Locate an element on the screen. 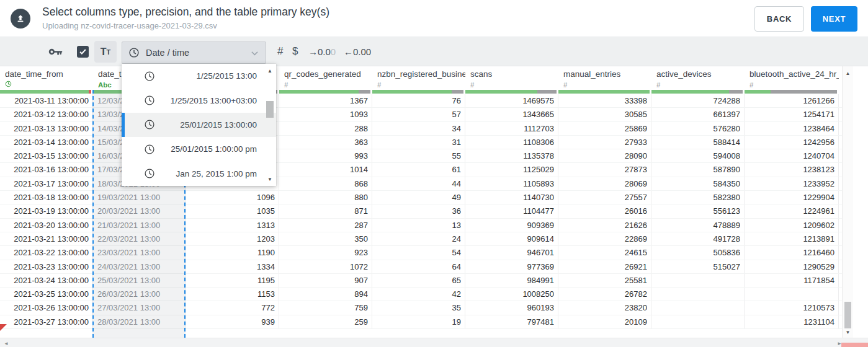 The image size is (868, 347). table-cell: 20/03/2021 13:00 is located at coordinates (140, 211).